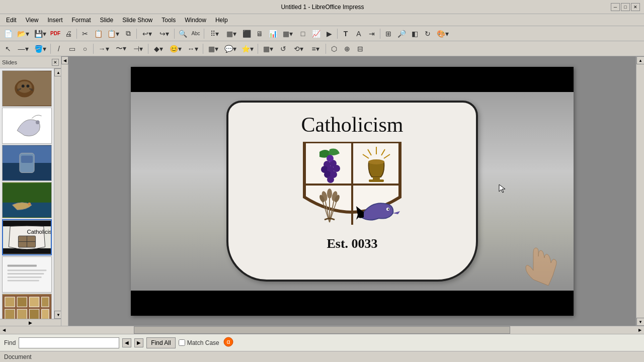  I want to click on media-button: ▶, so click(329, 34).